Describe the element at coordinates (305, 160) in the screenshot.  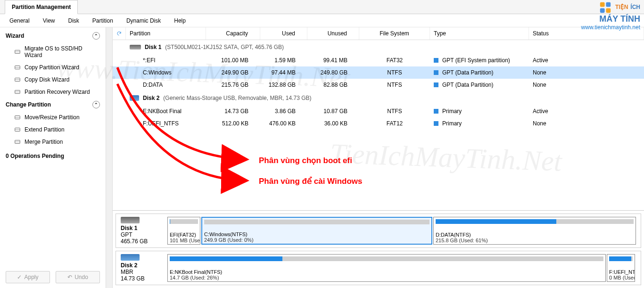
I see `annotation-1: Phân vùng chọn boot efi` at that location.